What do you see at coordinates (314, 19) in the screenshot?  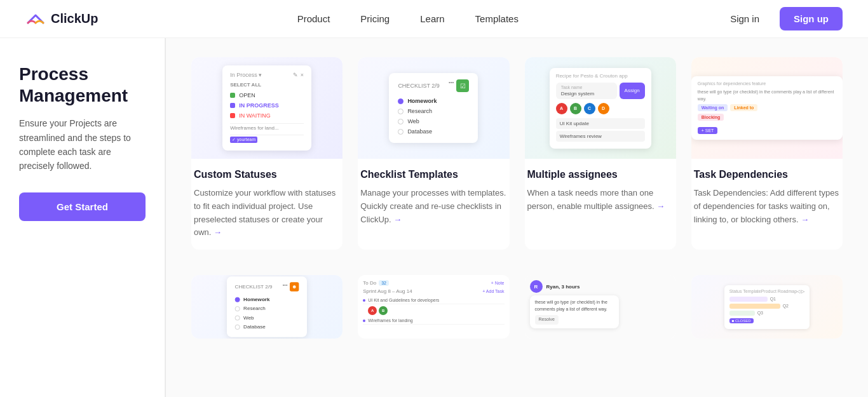 I see `nav-product: Product` at bounding box center [314, 19].